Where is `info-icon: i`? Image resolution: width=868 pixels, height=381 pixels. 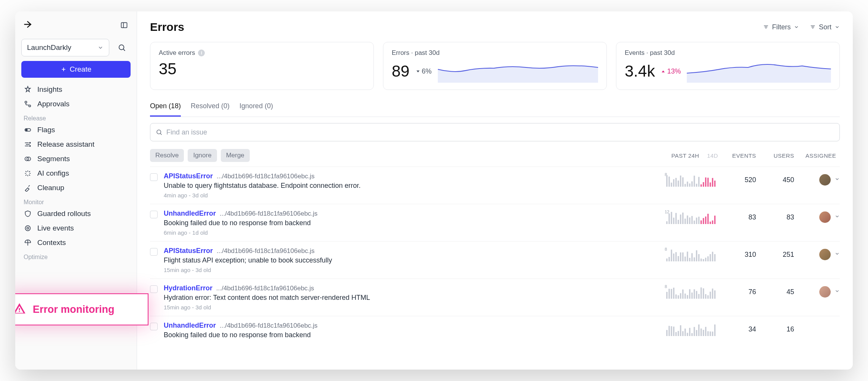 info-icon: i is located at coordinates (201, 53).